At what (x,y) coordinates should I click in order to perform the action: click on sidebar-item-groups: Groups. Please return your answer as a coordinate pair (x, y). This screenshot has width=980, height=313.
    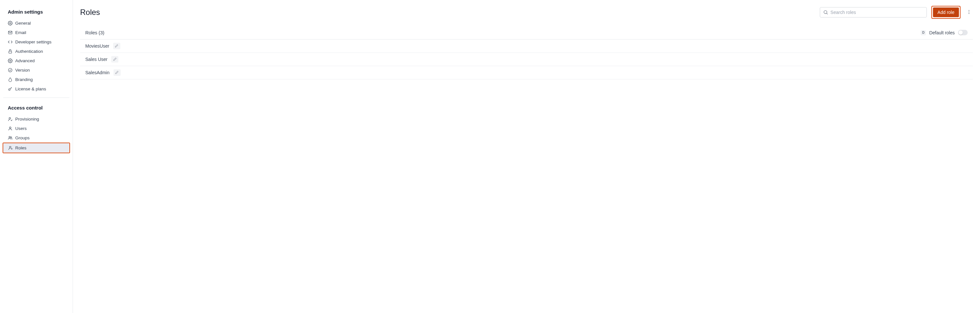
    Looking at the image, I should click on (37, 138).